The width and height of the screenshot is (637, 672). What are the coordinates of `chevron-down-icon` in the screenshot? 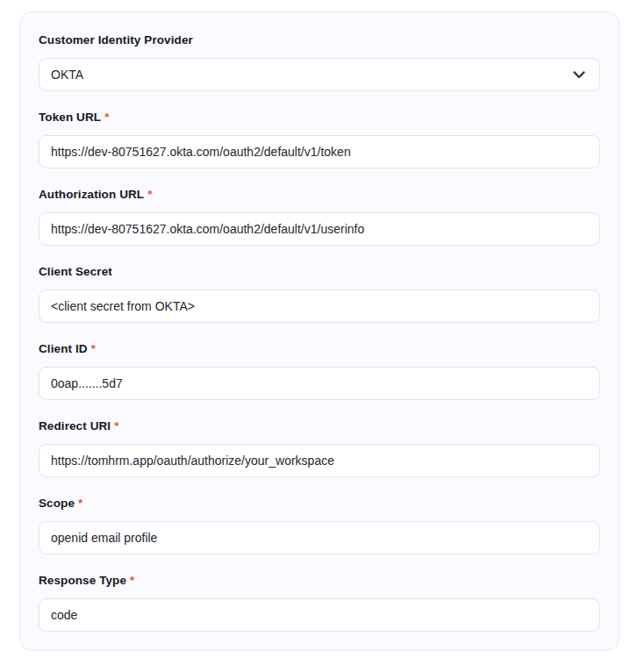 It's located at (579, 75).